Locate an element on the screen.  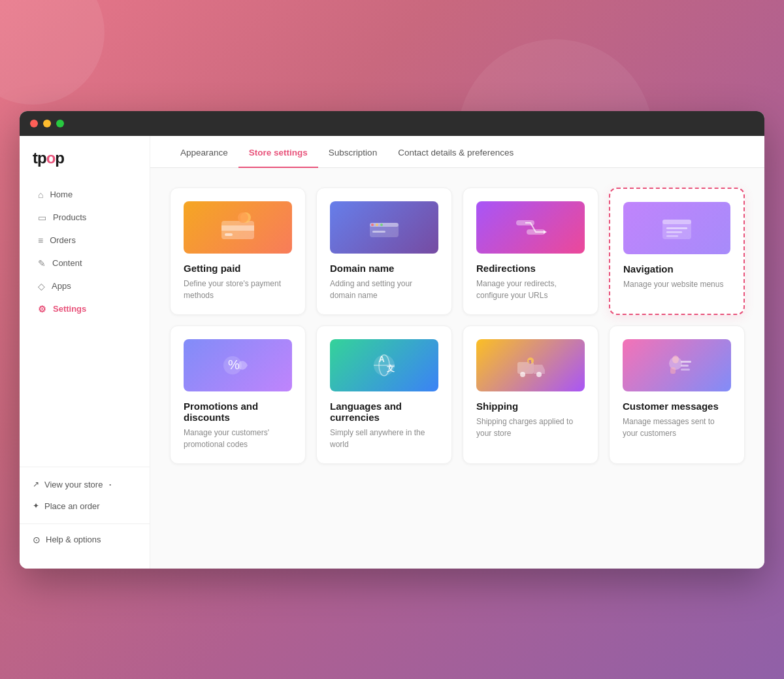
card-navigation-desc: Manage your website menus is located at coordinates (677, 284).